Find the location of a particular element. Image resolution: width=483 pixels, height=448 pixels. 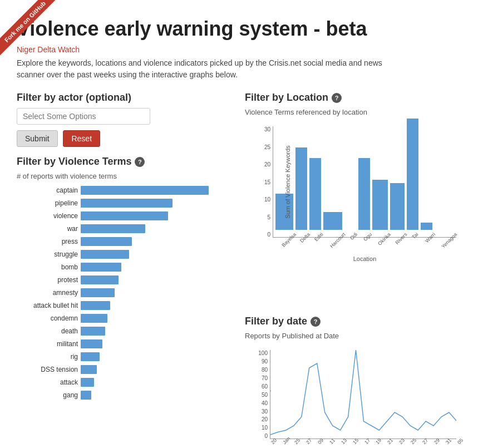

date-x-tick-label: 15 is located at coordinates (356, 441).